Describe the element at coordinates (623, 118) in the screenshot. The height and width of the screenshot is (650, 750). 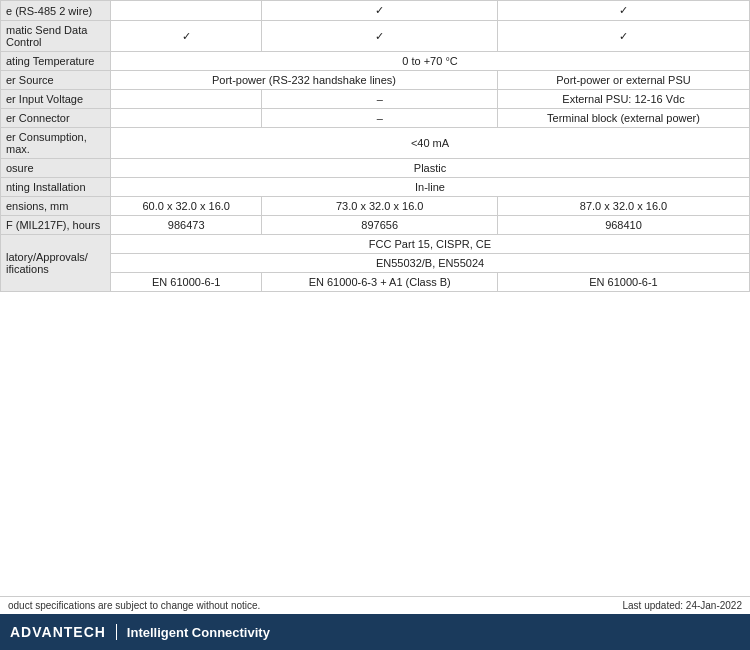
I see `row-col3: Terminal block (external power)` at that location.